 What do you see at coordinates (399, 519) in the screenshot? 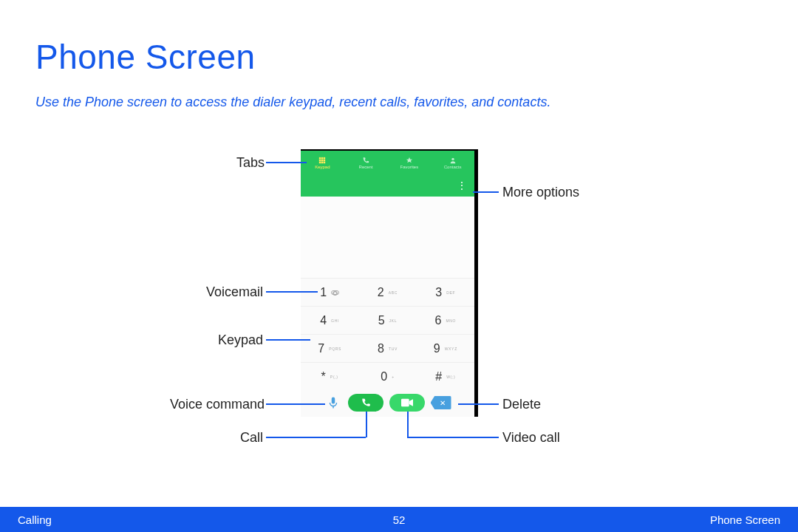
I see `page-footer: Calling 52 Phone Screen` at bounding box center [399, 519].